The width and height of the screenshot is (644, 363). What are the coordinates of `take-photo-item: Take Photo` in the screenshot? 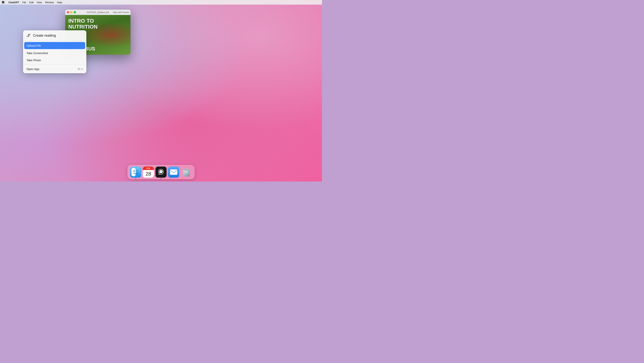 It's located at (54, 60).